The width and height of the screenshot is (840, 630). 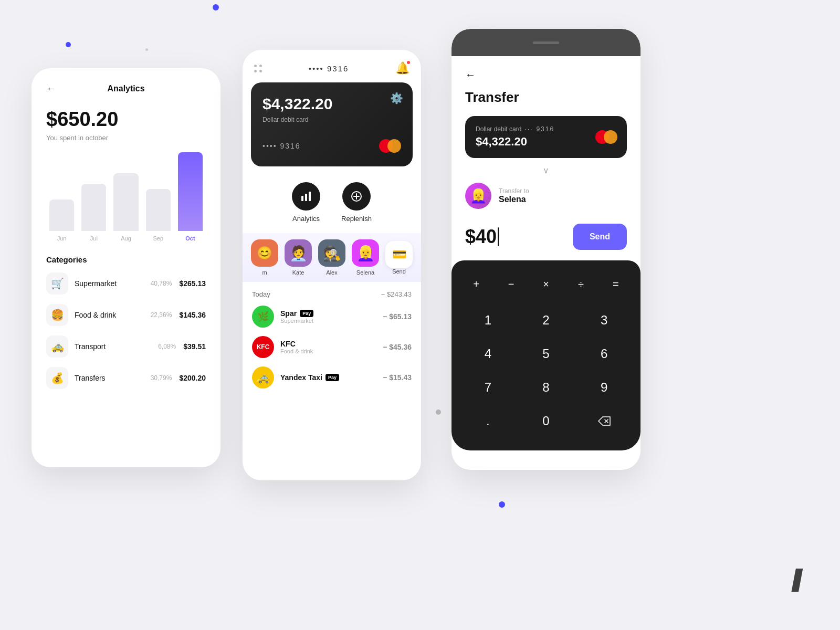 What do you see at coordinates (126, 346) in the screenshot?
I see `category-transport: 🚕 Transport 6,08% $39.51` at bounding box center [126, 346].